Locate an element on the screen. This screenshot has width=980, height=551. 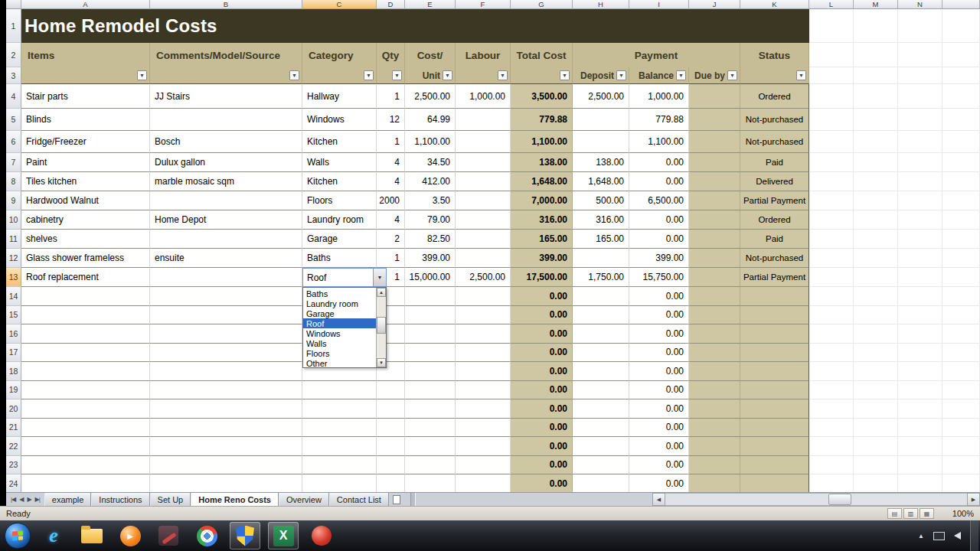
cell-total-cost: 0.00 is located at coordinates (542, 315).